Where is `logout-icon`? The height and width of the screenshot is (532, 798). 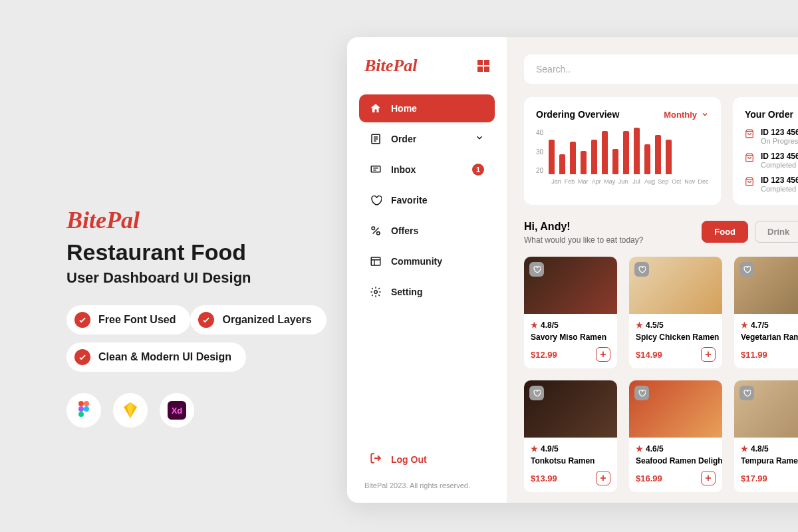 logout-icon is located at coordinates (376, 460).